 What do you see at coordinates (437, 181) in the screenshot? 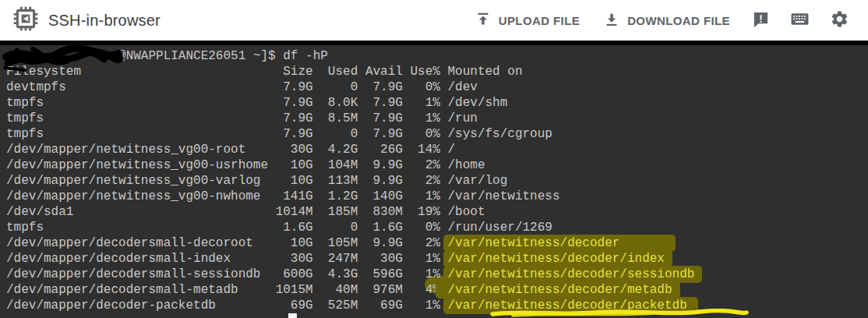
I see `terminal-row: /dev/mapper/netwitness_vg00-varlog 10G 1…` at bounding box center [437, 181].